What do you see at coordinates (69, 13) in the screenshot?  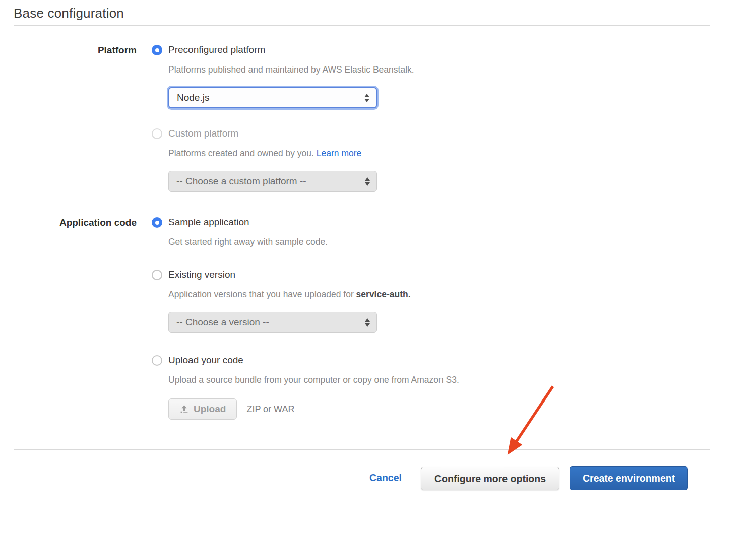 I see `page-title: Base configuration` at bounding box center [69, 13].